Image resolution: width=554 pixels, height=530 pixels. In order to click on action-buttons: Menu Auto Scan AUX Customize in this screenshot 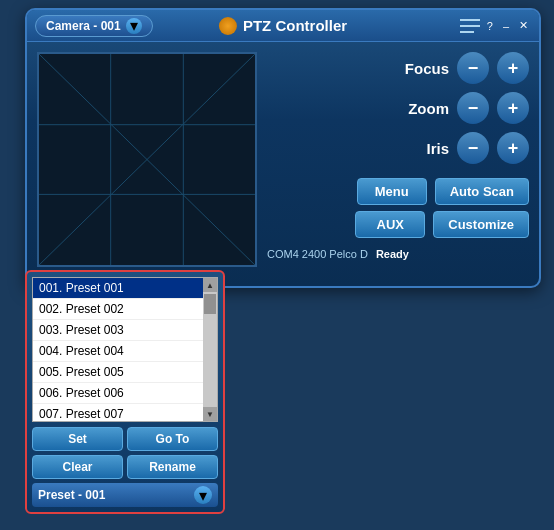, I will do `click(398, 208)`.